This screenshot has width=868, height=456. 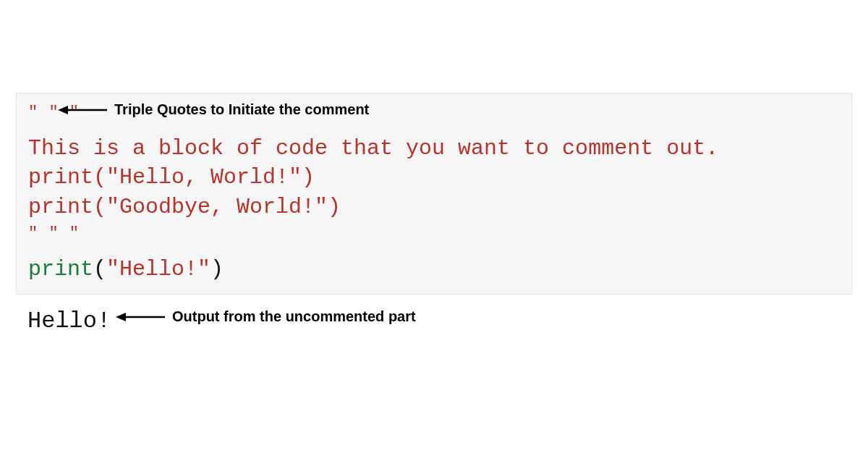 What do you see at coordinates (213, 110) in the screenshot?
I see `annotation-top: Triple Quotes to Initiate the comment` at bounding box center [213, 110].